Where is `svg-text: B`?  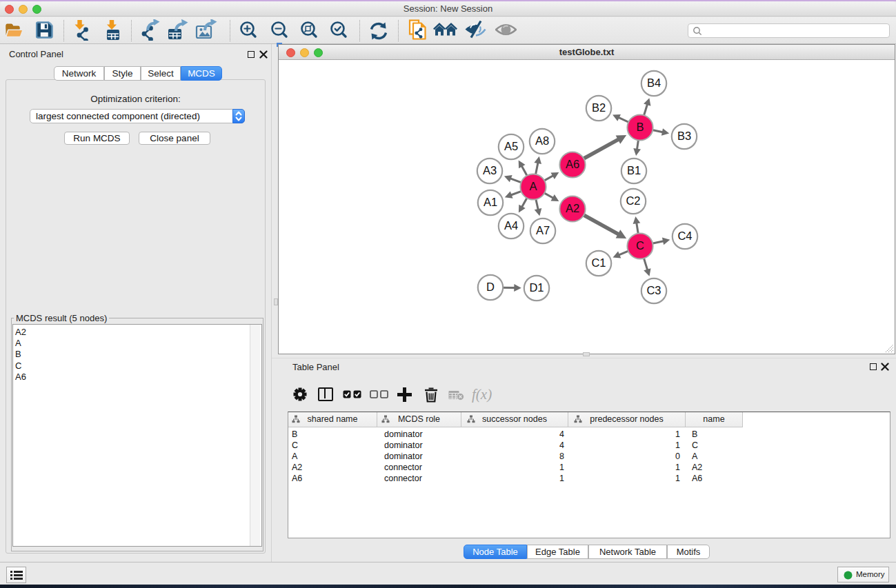 svg-text: B is located at coordinates (640, 127).